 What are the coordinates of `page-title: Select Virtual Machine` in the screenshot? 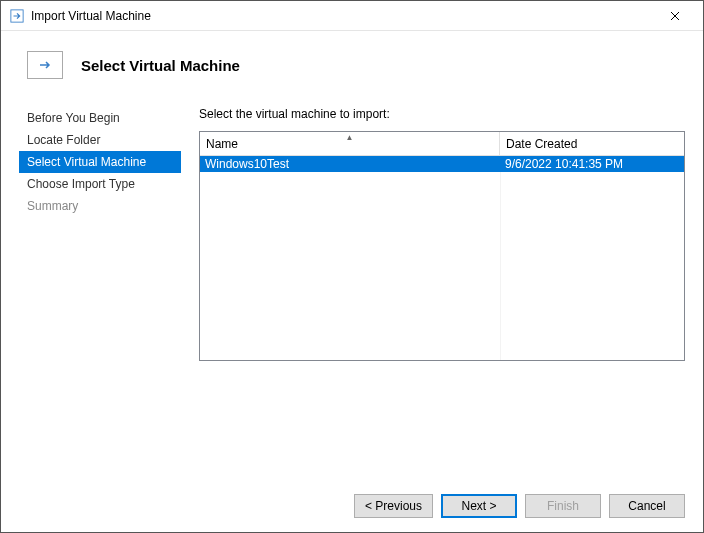 It's located at (160, 66).